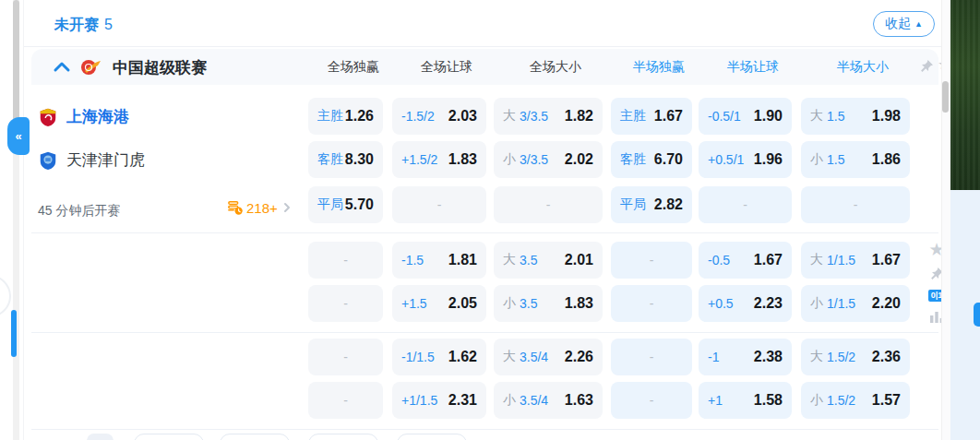 The image size is (980, 440). Describe the element at coordinates (353, 67) in the screenshot. I see `column-header-ft-1x2: 全场独赢` at that location.